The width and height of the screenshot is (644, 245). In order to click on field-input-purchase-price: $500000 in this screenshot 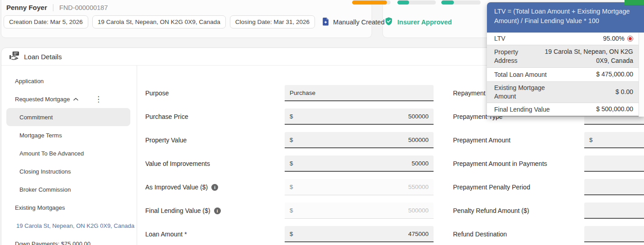, I will do `click(359, 117)`.